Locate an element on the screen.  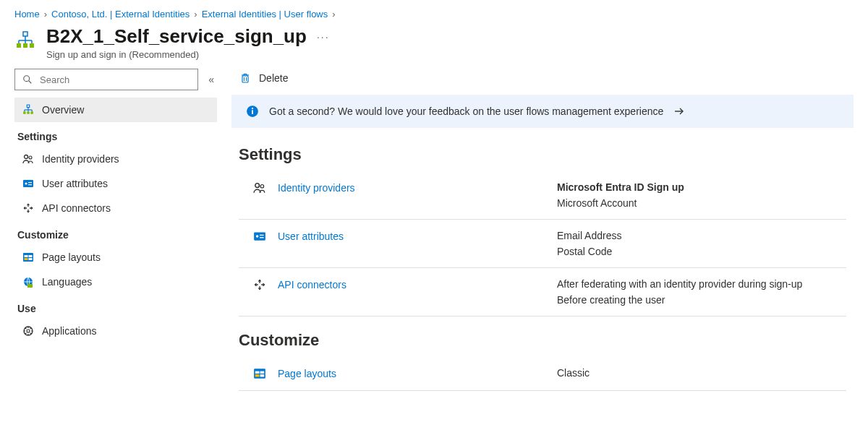
search-box is located at coordinates (106, 79).